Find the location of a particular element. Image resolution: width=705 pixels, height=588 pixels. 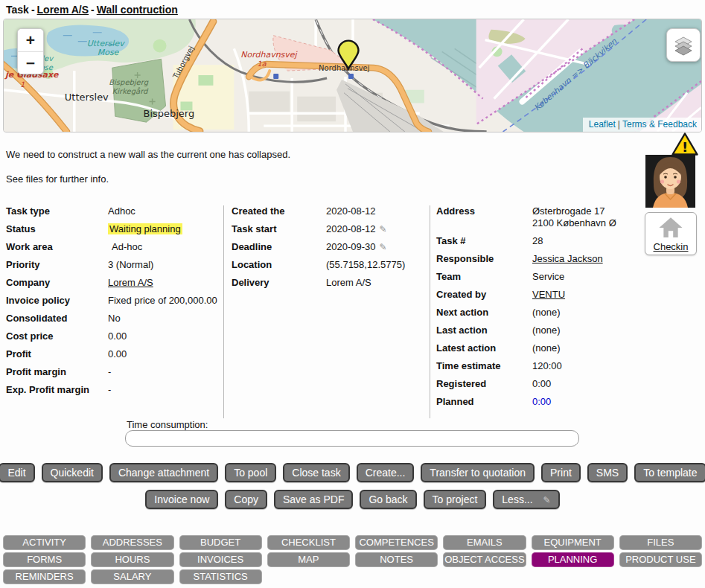

zoom-out-button: − is located at coordinates (31, 63).